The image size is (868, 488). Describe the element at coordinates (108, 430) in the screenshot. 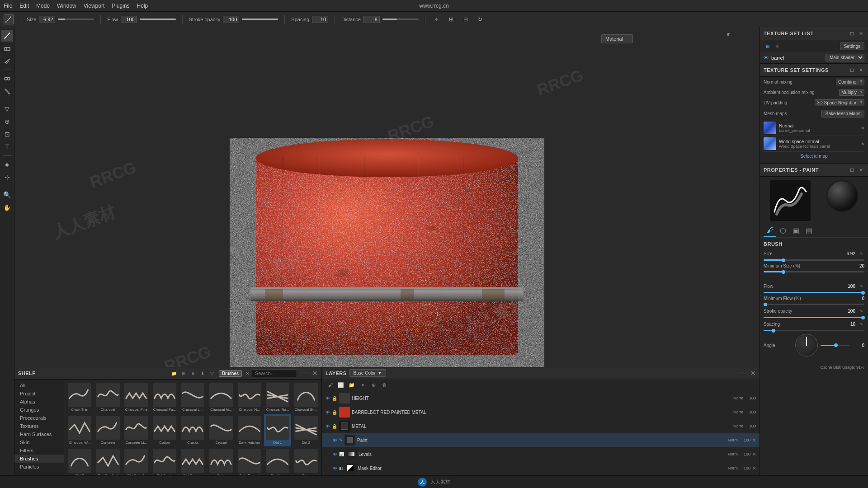

I see `brush-item-10: Concrete` at that location.